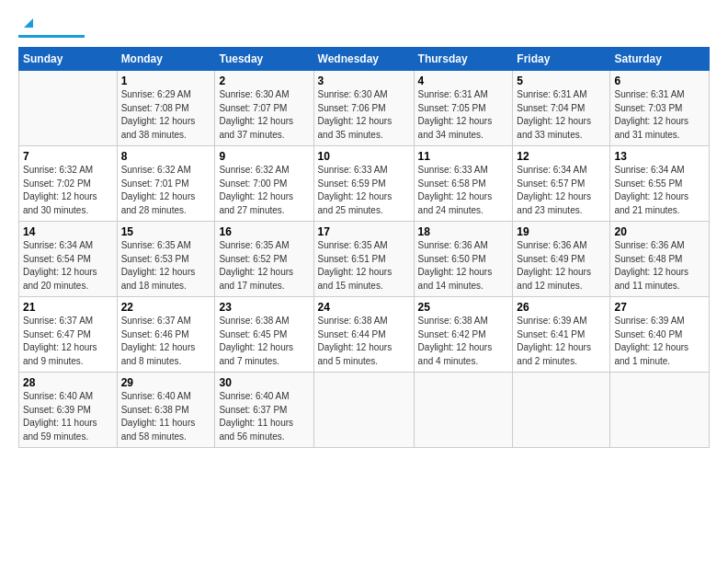 Image resolution: width=728 pixels, height=563 pixels. I want to click on day-number: 10, so click(364, 156).